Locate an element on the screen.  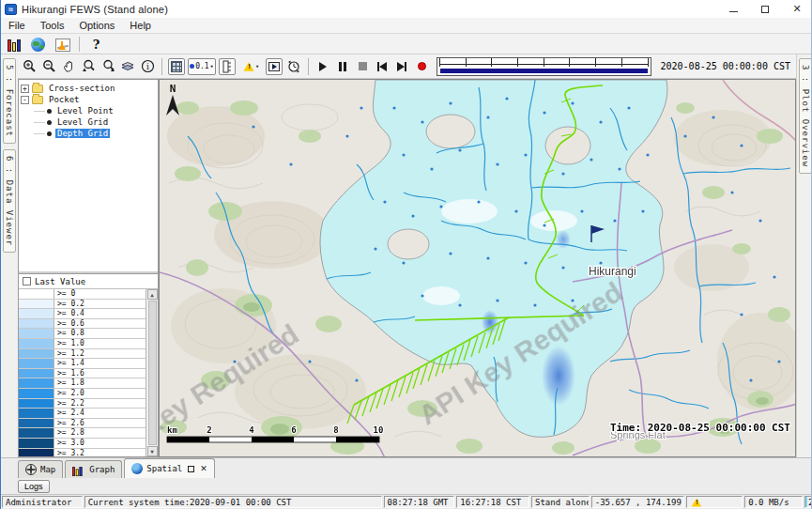
legend-row: >= 0.8 is located at coordinates (83, 334).